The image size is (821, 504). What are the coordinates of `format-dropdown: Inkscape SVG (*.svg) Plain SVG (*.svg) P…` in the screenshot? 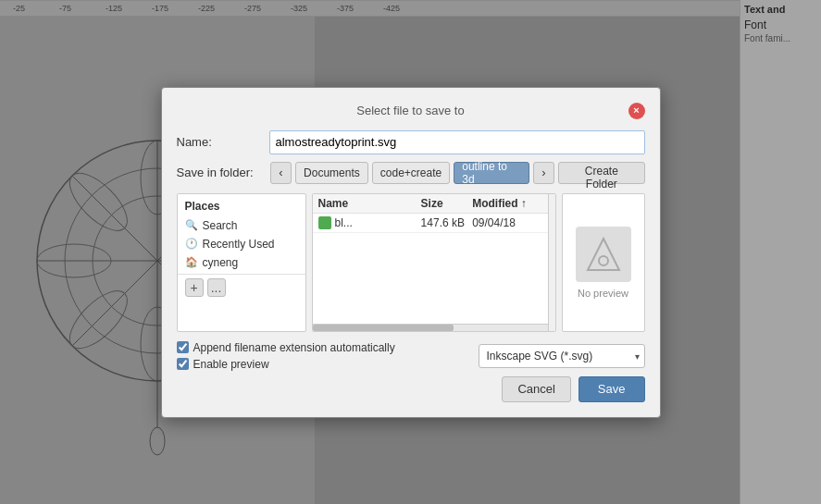 It's located at (562, 356).